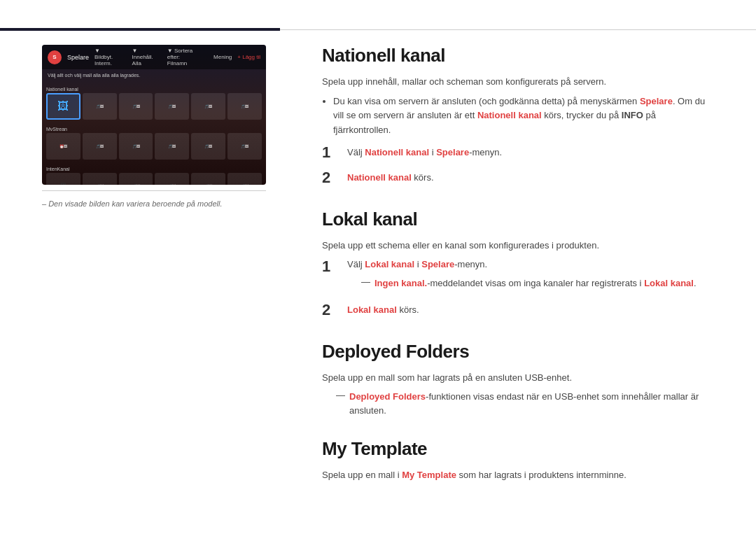 This screenshot has width=756, height=534. Describe the element at coordinates (249, 57) in the screenshot. I see `player-edit-label: + Lägg til` at that location.